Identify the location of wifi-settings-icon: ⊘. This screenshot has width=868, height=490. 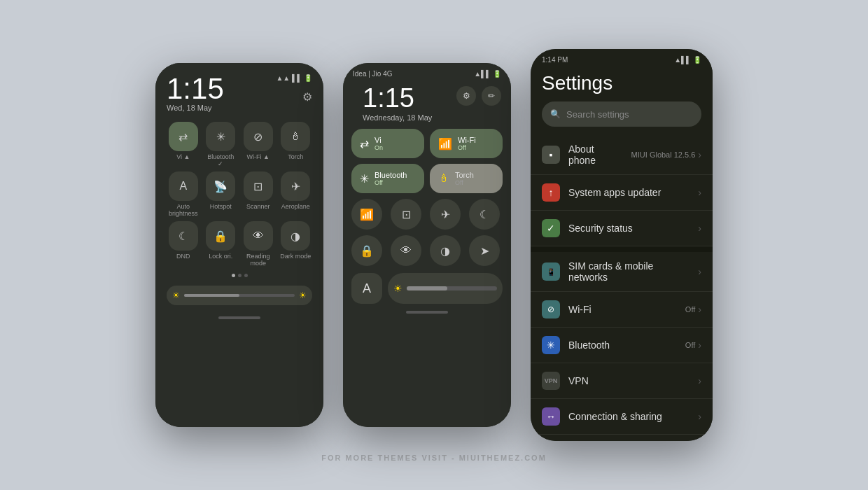
(551, 309).